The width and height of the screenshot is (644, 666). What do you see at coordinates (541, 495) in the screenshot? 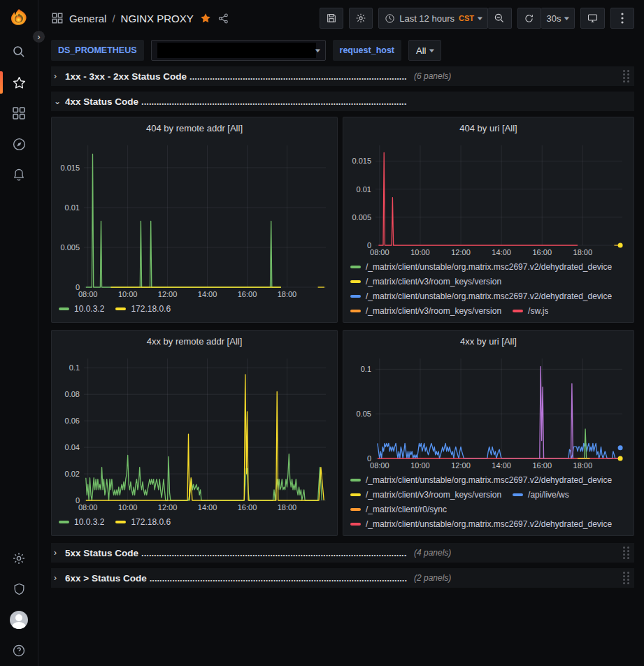
I see `legend-item: /api/live/ws` at bounding box center [541, 495].